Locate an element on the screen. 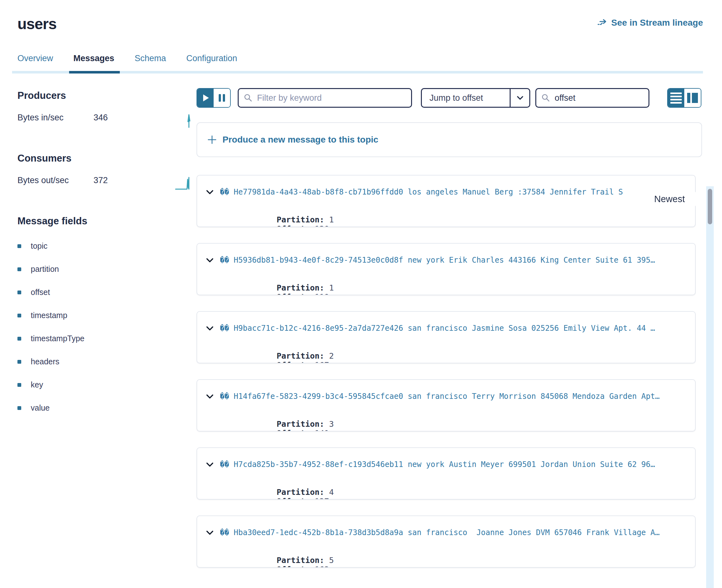 The height and width of the screenshot is (588, 722). chevron-down-icon is located at coordinates (520, 98).